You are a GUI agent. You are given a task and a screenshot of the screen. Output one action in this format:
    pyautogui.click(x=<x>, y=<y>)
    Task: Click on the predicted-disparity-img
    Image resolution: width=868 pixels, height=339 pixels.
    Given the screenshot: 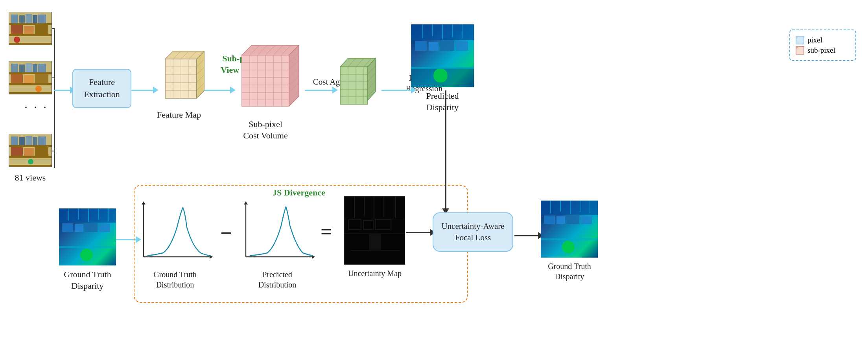 What is the action you would take?
    pyautogui.click(x=442, y=56)
    